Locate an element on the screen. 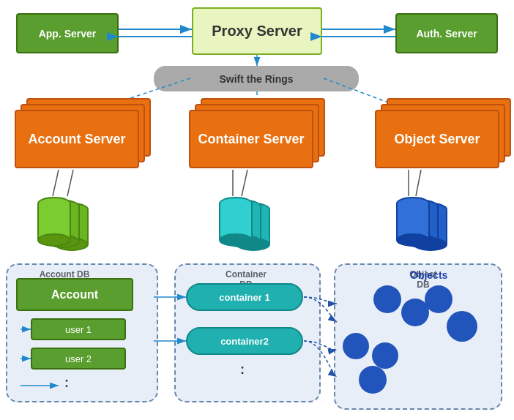 Image resolution: width=514 pixels, height=420 pixels. account-server-block: Account Server is located at coordinates (77, 139).